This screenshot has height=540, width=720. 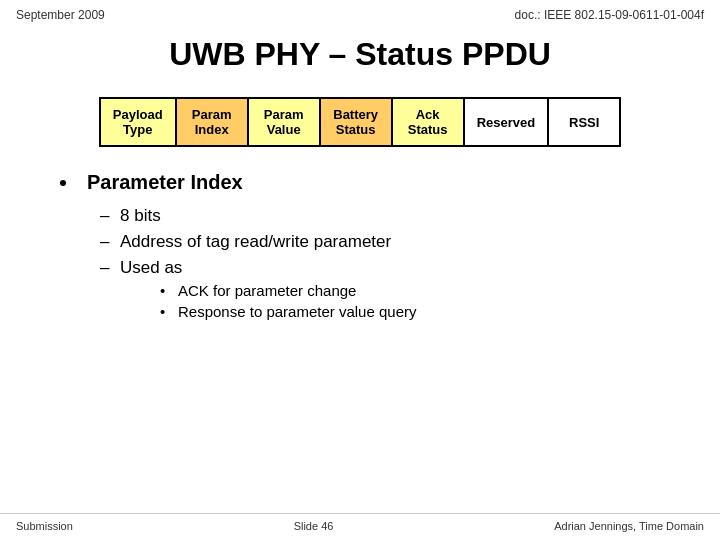 I want to click on col-ack-status: AckStatus, so click(x=428, y=122).